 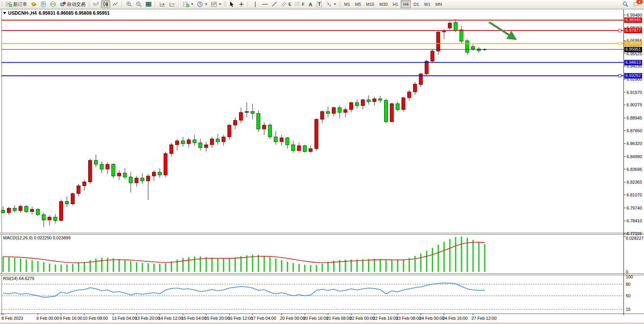 What do you see at coordinates (633, 49) in the screenshot?
I see `price-line-flag: 6.95951` at bounding box center [633, 49].